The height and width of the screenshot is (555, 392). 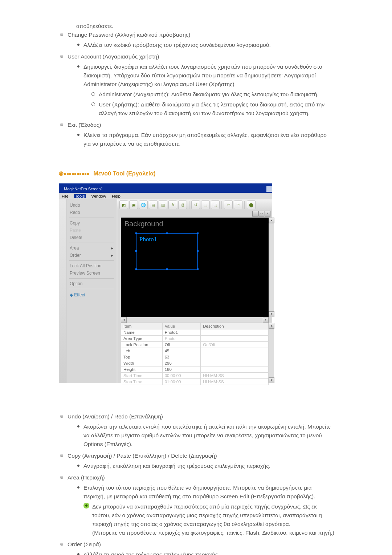 I want to click on menu-paste: Paste, so click(x=91, y=230).